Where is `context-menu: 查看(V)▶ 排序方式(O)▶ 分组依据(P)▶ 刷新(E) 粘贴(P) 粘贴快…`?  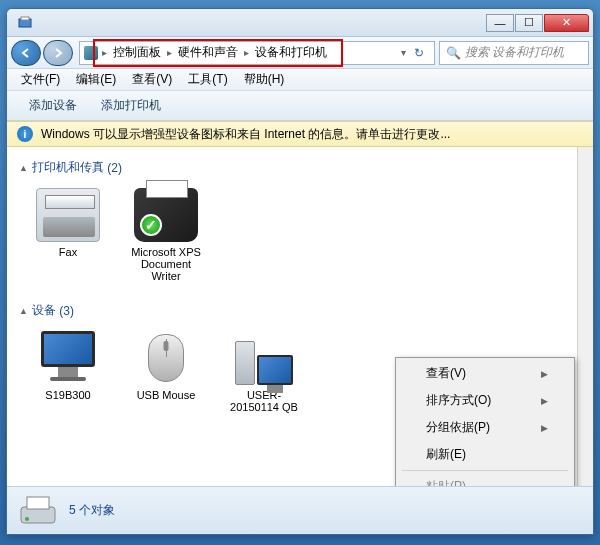 context-menu: 查看(V)▶ 排序方式(O)▶ 分组依据(P)▶ 刷新(E) 粘贴(P) 粘贴快… is located at coordinates (485, 422).